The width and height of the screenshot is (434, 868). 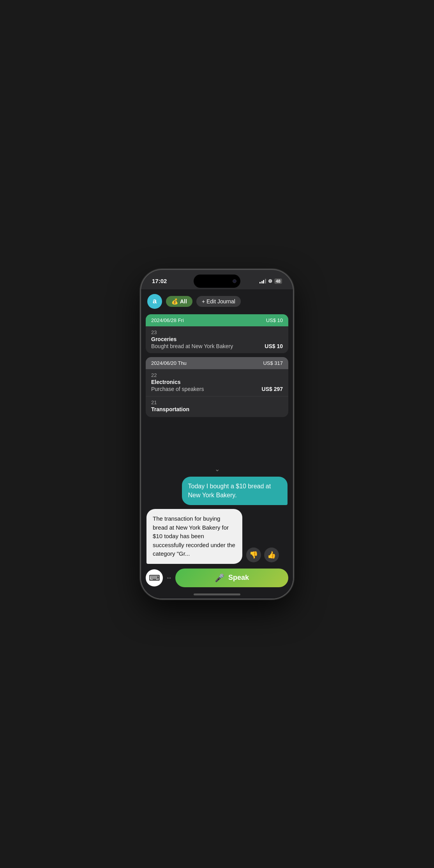 What do you see at coordinates (217, 346) in the screenshot?
I see `entry-row-23: Bought bread at New York Bakery US$ 10` at bounding box center [217, 346].